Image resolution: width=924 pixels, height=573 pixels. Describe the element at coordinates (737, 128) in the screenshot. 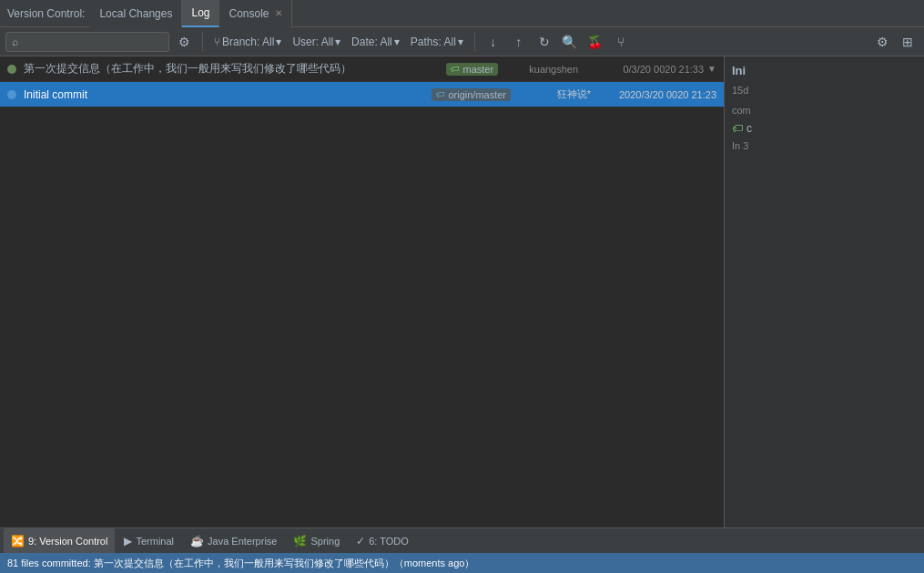

I see `right-panel-tag-icon: 🏷` at that location.